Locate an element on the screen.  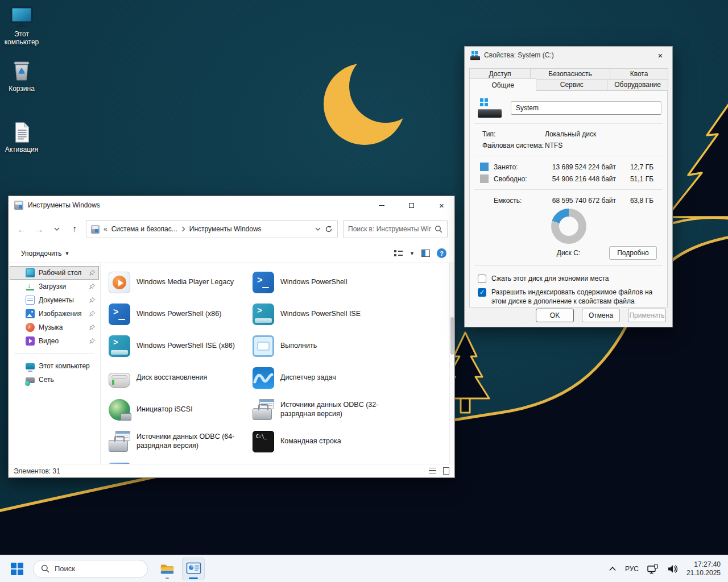
odbc-icon is located at coordinates (263, 410).